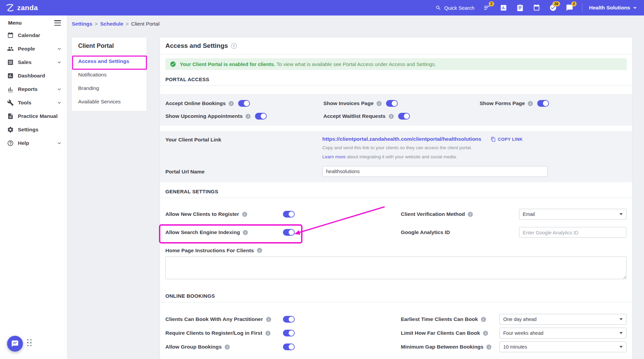  What do you see at coordinates (487, 8) in the screenshot?
I see `queue-icon: 3` at bounding box center [487, 8].